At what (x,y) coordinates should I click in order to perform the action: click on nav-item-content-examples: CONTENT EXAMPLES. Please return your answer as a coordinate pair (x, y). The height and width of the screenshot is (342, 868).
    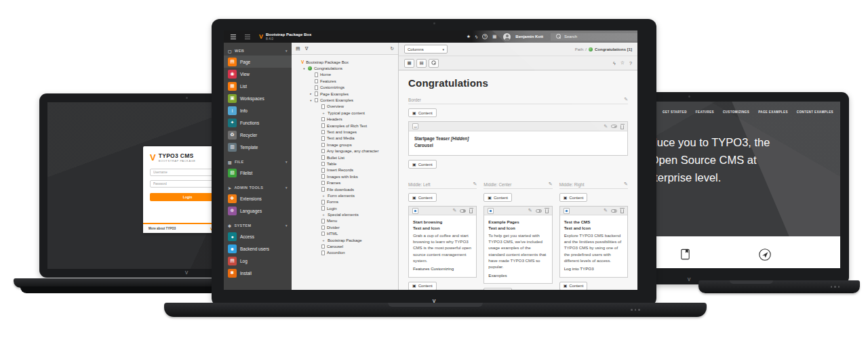
    Looking at the image, I should click on (815, 112).